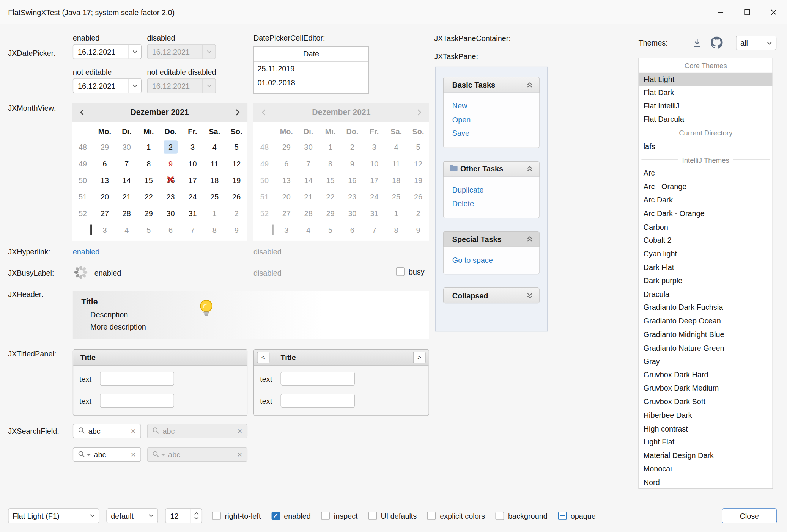 The image size is (787, 532). I want to click on checkbox-enabled: enabled, so click(291, 515).